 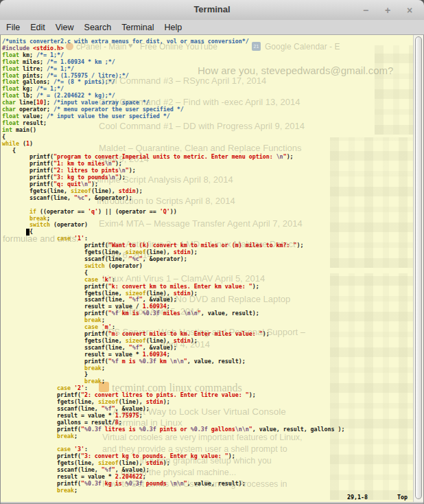 I want to click on menu-edit: Edit, so click(x=38, y=27).